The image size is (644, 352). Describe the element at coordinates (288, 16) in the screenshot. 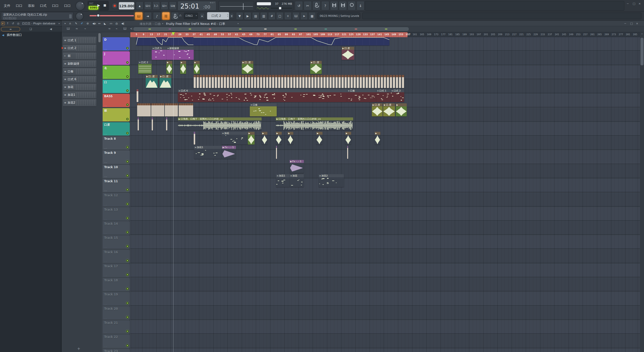

I see `plugin-picker-icon: +` at that location.